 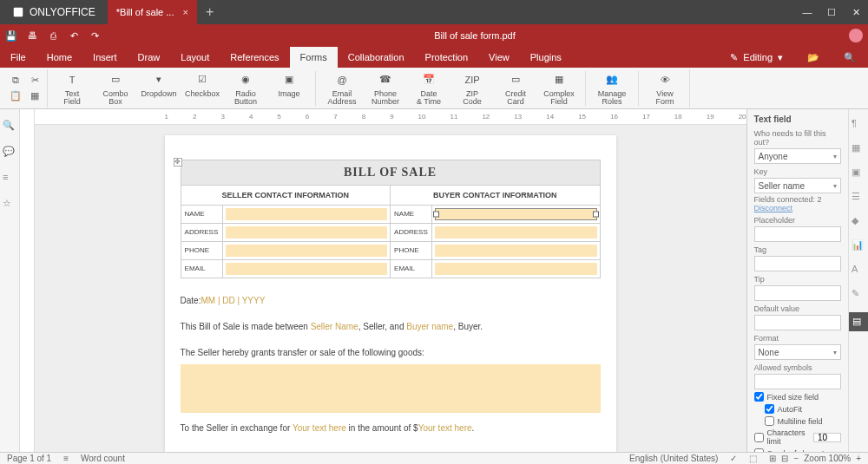 What do you see at coordinates (307, 214) in the screenshot?
I see `seller-name-field` at bounding box center [307, 214].